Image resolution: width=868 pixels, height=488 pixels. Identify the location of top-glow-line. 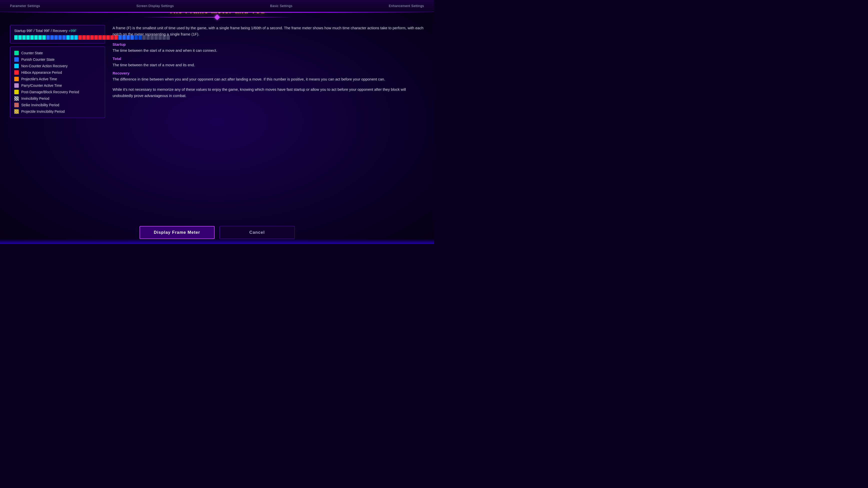
(217, 12).